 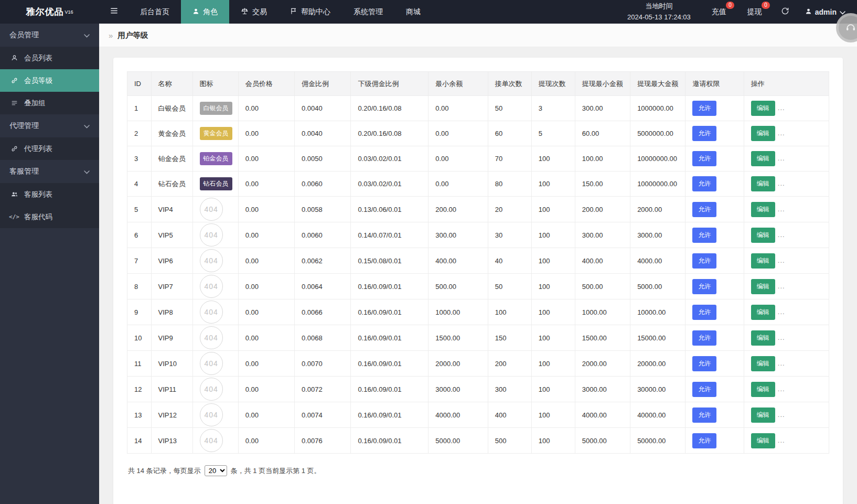 What do you see at coordinates (172, 364) in the screenshot?
I see `cell-name: VIP10` at bounding box center [172, 364].